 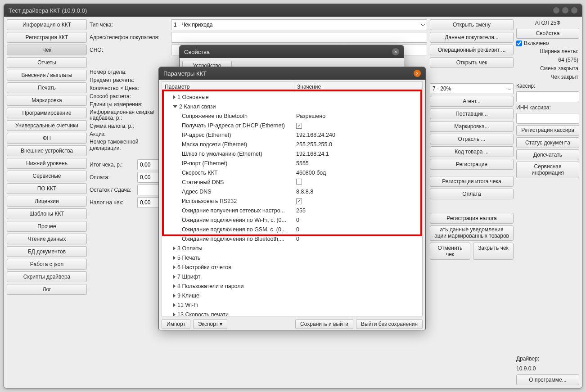 What do you see at coordinates (417, 73) in the screenshot?
I see `params-close-icon: ×` at bounding box center [417, 73].